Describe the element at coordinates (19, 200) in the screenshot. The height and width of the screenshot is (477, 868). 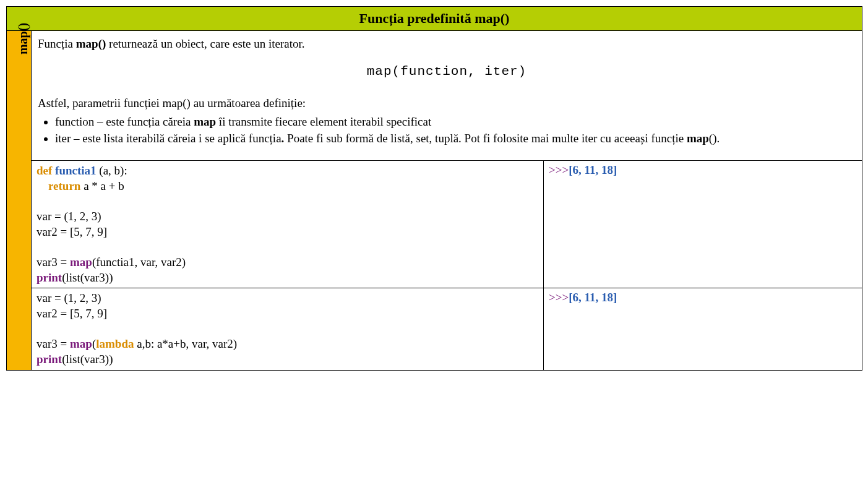
I see `side-label-cell: map()` at that location.